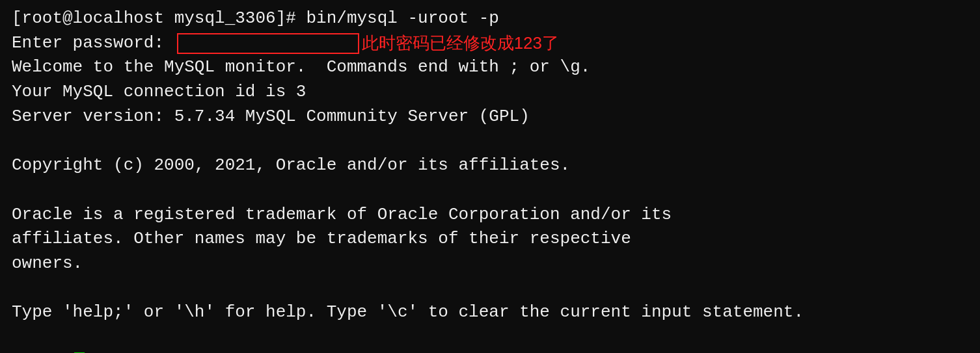 This screenshot has height=353, width=980. Describe the element at coordinates (407, 313) in the screenshot. I see `help-text: Type 'help;' or '\h' for help. Type '\c'…` at that location.